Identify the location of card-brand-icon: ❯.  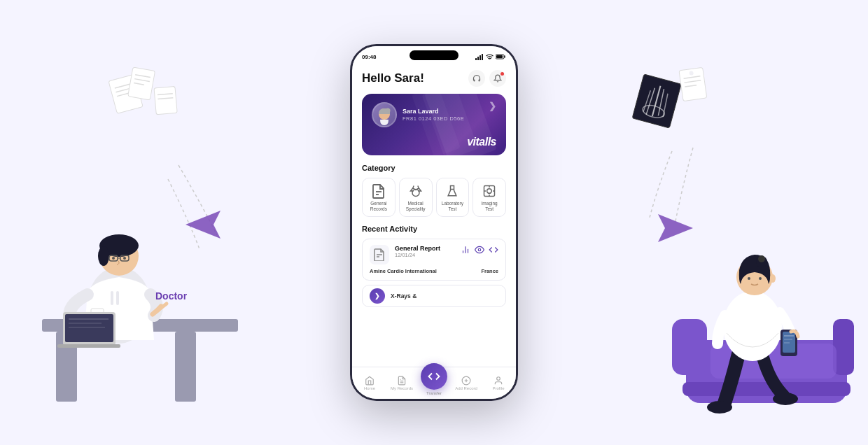
(493, 106).